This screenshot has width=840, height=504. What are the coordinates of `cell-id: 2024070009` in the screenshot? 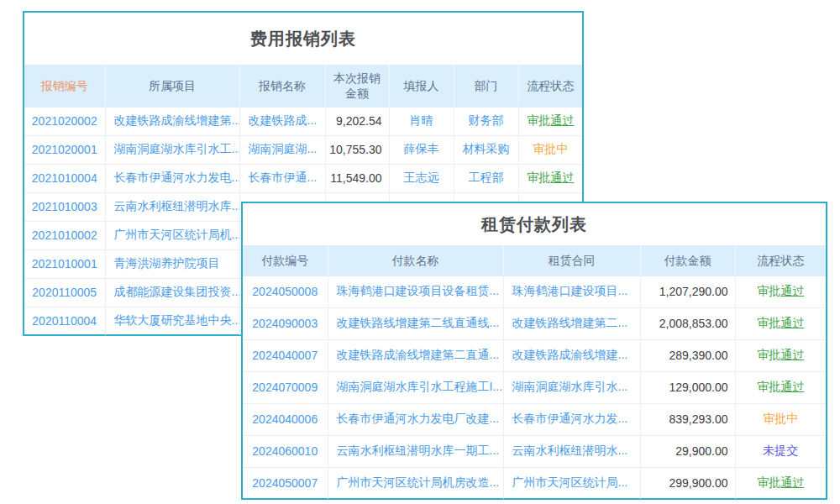 It's located at (286, 387).